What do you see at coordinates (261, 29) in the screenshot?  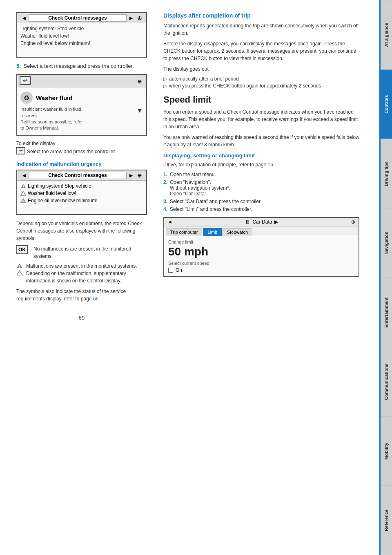 I see `displays-para1: Malfunction reports generated during the…` at bounding box center [261, 29].